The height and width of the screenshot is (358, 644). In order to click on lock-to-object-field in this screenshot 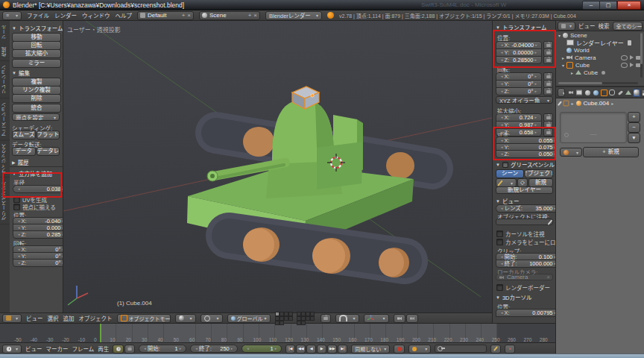, I will do `click(525, 222)`.